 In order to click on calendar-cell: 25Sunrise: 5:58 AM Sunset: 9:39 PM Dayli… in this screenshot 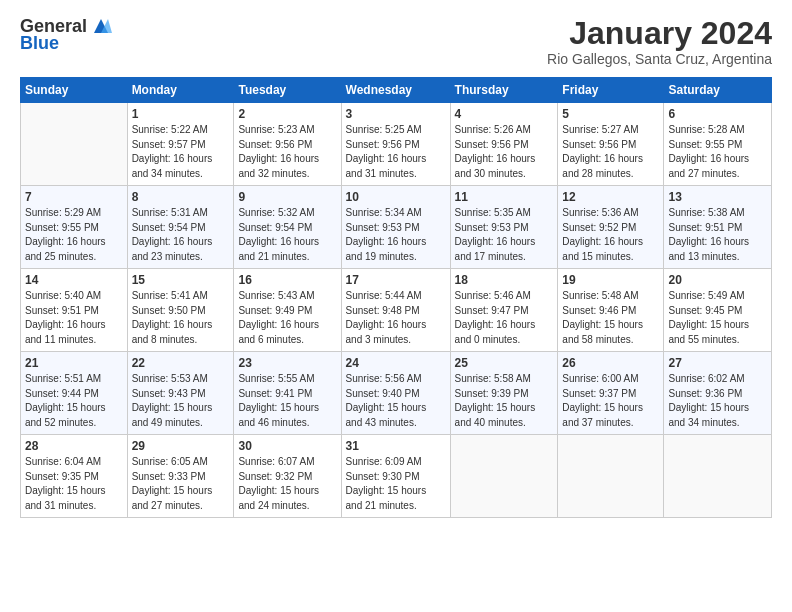, I will do `click(504, 394)`.